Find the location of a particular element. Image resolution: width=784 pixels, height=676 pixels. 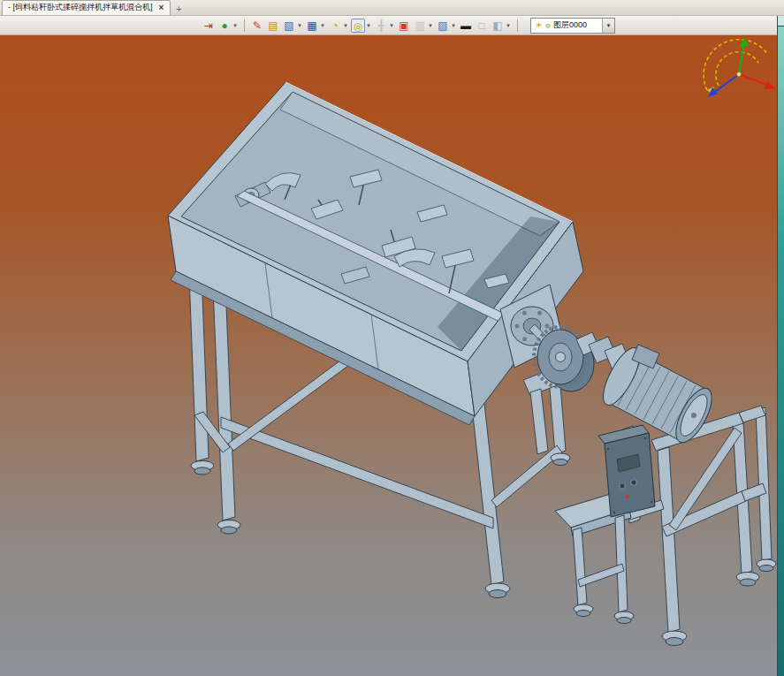

indicator-light is located at coordinates (628, 497).